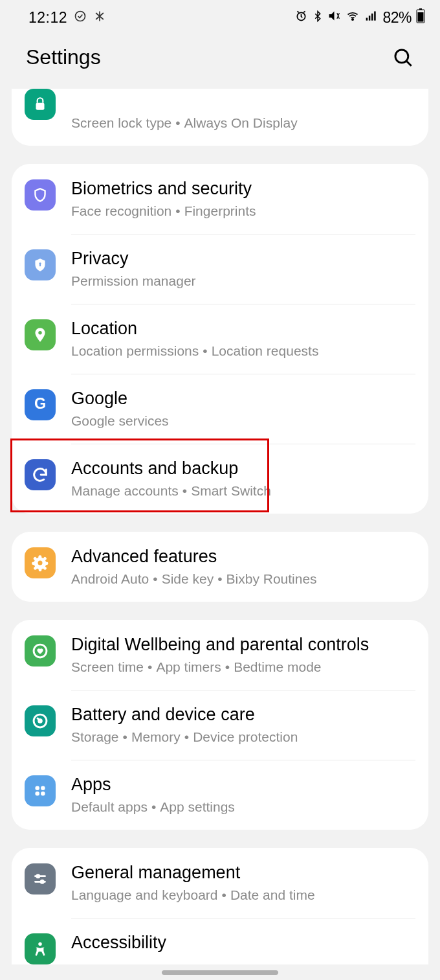 The image size is (440, 980). What do you see at coordinates (40, 651) in the screenshot?
I see `heart-circle-icon` at bounding box center [40, 651].